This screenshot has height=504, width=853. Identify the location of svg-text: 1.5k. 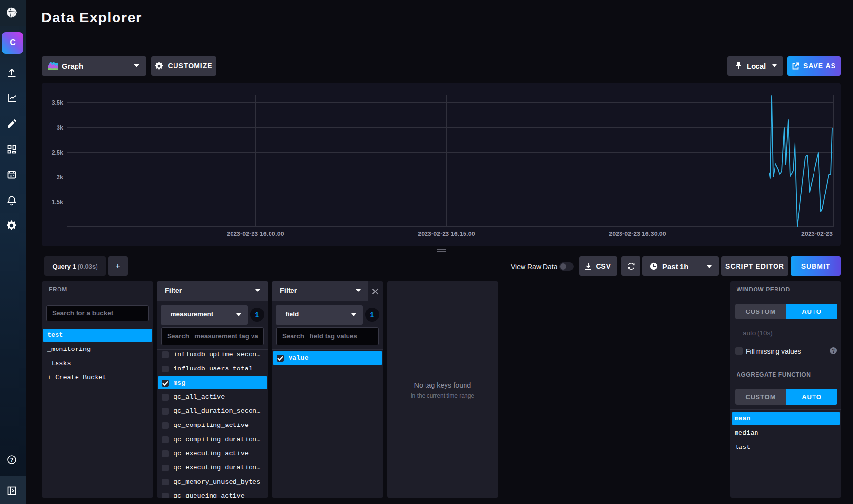
(58, 202).